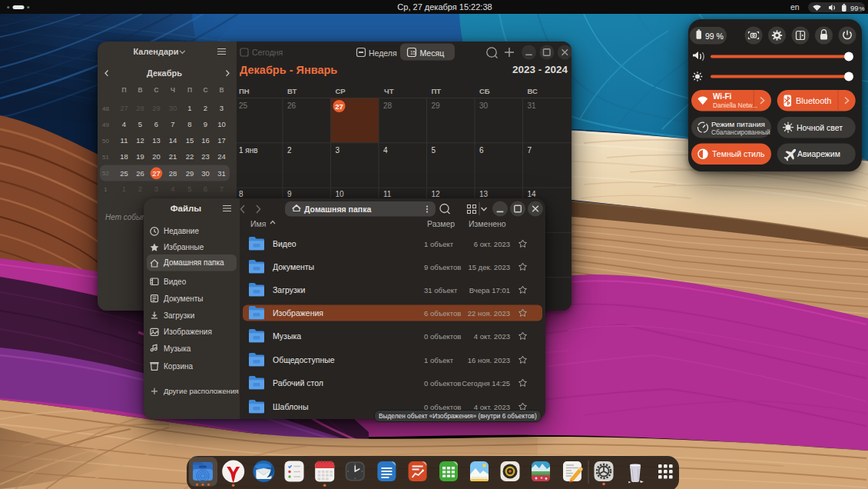  Describe the element at coordinates (106, 141) in the screenshot. I see `svg-text: 50` at that location.